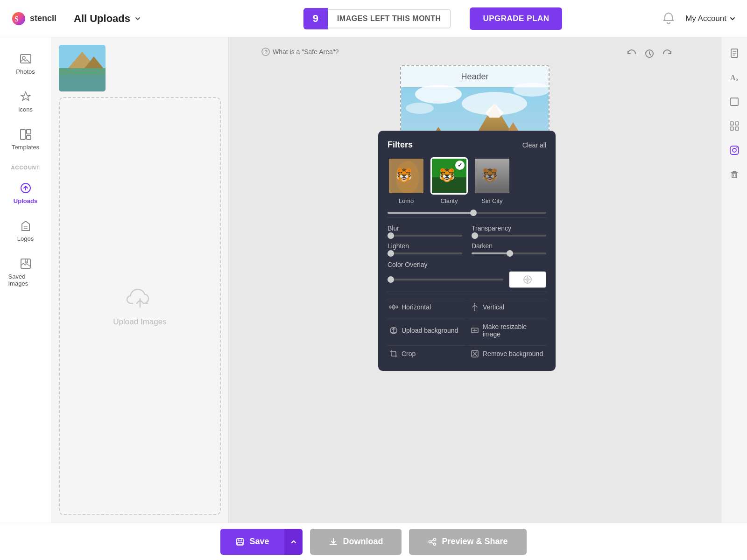 This screenshot has height=560, width=747. What do you see at coordinates (475, 354) in the screenshot?
I see `remove-bg-icon` at bounding box center [475, 354].